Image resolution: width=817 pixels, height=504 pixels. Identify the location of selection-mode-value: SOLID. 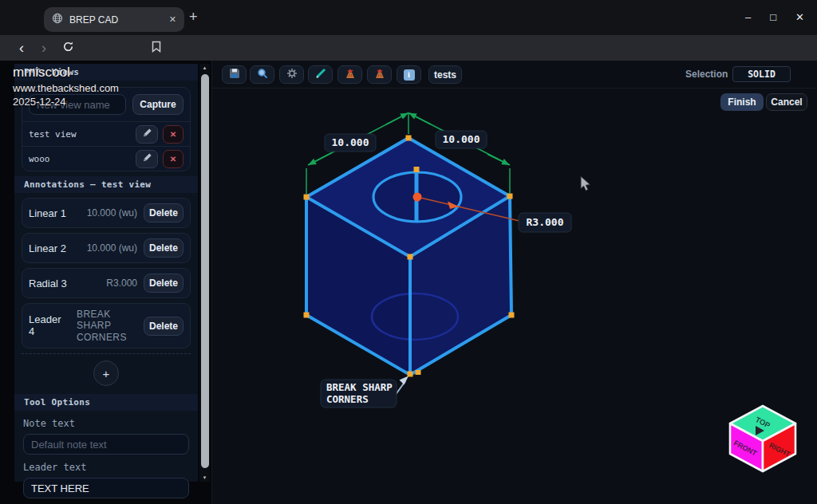
(761, 74).